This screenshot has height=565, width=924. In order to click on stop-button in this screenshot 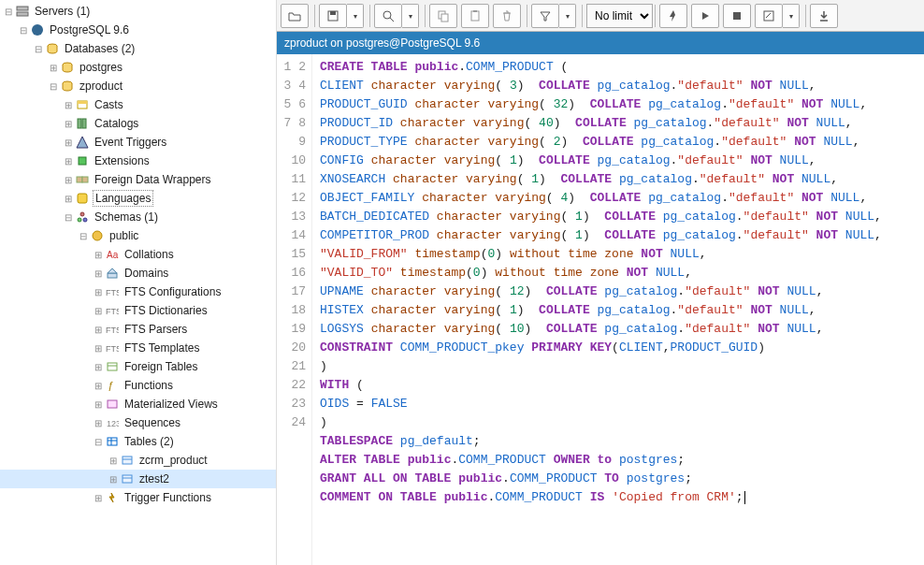, I will do `click(737, 16)`.